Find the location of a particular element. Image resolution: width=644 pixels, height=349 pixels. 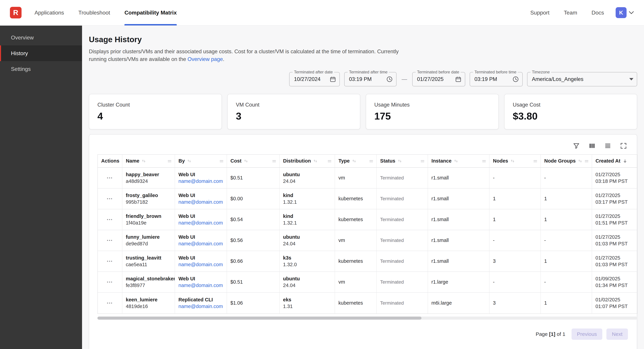

column-header-instance: Instance is located at coordinates (459, 161).